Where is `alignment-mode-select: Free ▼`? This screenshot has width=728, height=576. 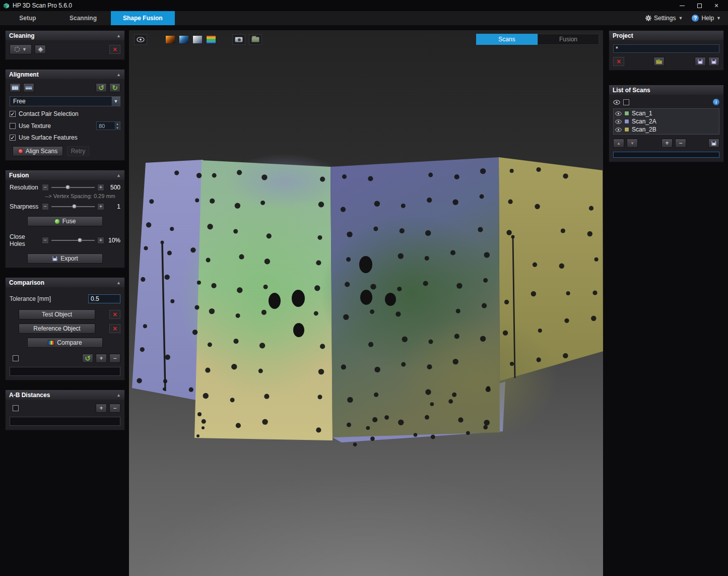
alignment-mode-select: Free ▼ is located at coordinates (65, 101).